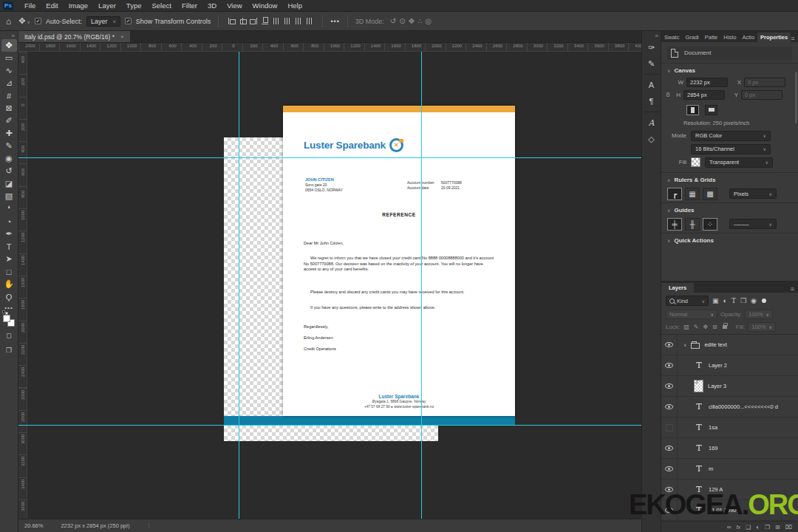  Describe the element at coordinates (9, 321) in the screenshot. I see `color-swatches` at that location.